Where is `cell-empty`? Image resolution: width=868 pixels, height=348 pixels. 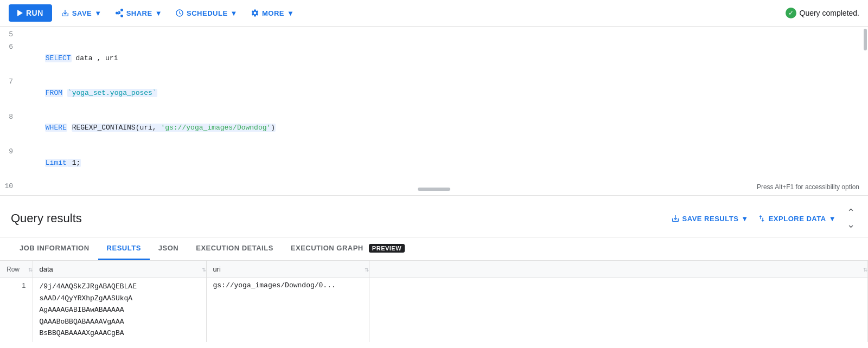 cell-empty is located at coordinates (618, 310).